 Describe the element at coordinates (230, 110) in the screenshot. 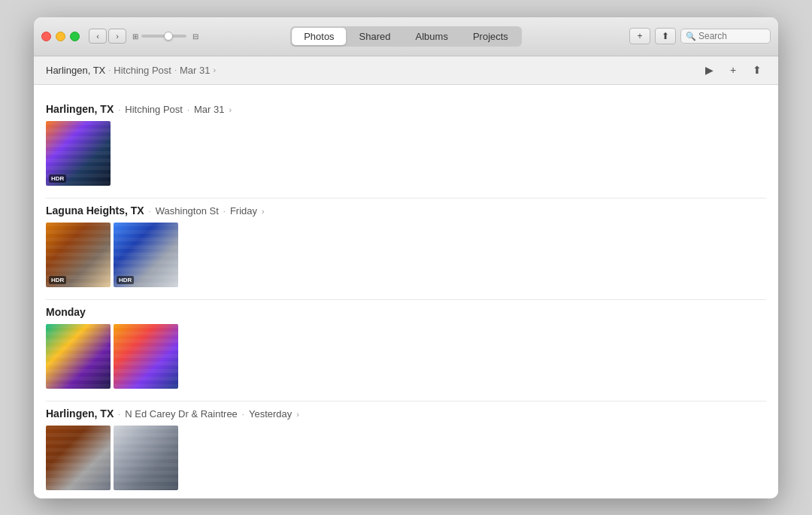

I see `section-arrow-sec1: ›` at that location.